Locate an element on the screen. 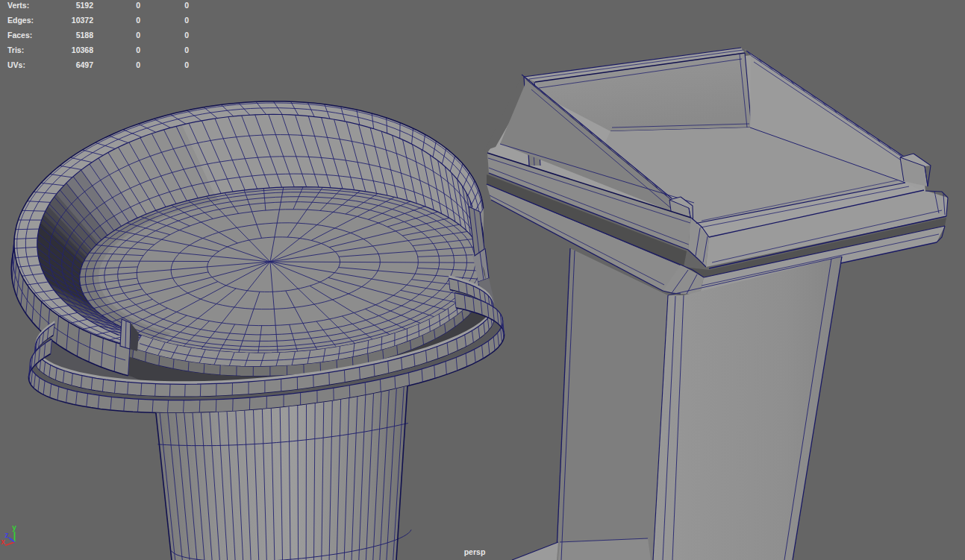 This screenshot has width=965, height=560. svg-text: Faces: is located at coordinates (19, 35).